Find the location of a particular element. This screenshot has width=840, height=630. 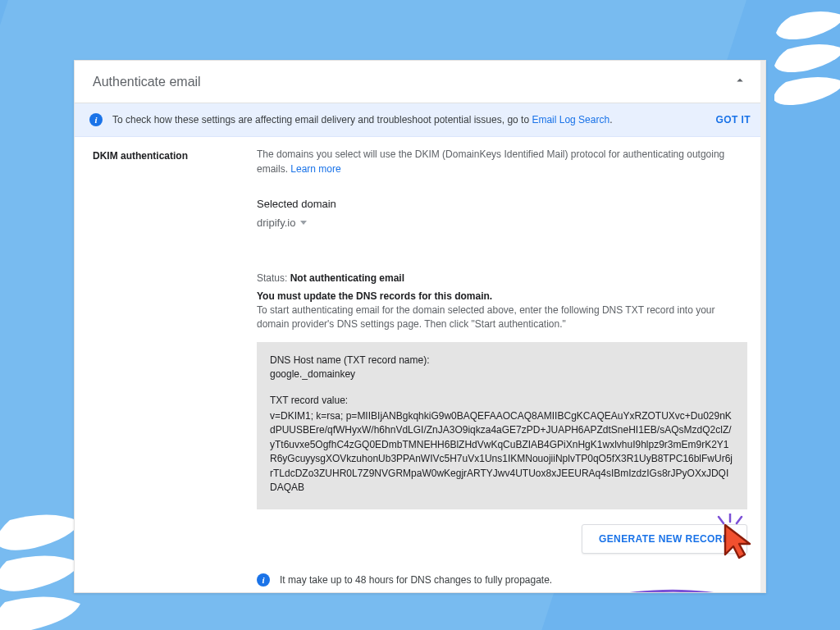

domain-dropdown: dripify.io is located at coordinates (282, 223).